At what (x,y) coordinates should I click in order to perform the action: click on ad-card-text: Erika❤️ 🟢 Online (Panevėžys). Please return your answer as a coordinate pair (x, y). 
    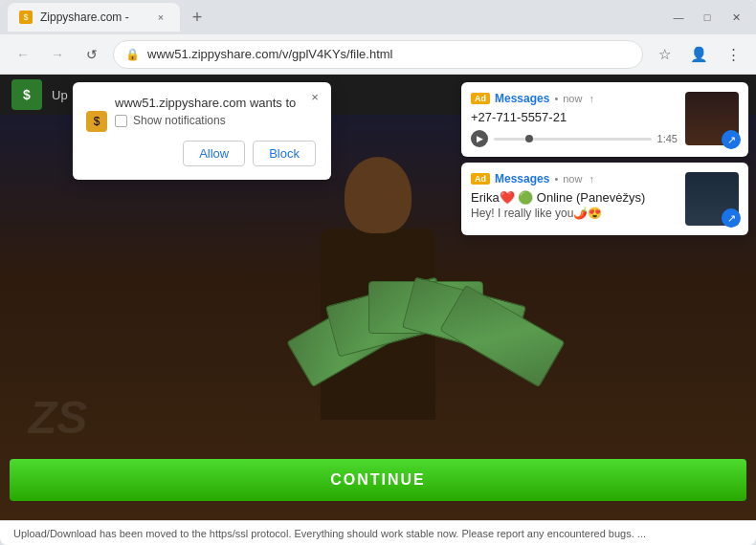
    Looking at the image, I should click on (574, 198).